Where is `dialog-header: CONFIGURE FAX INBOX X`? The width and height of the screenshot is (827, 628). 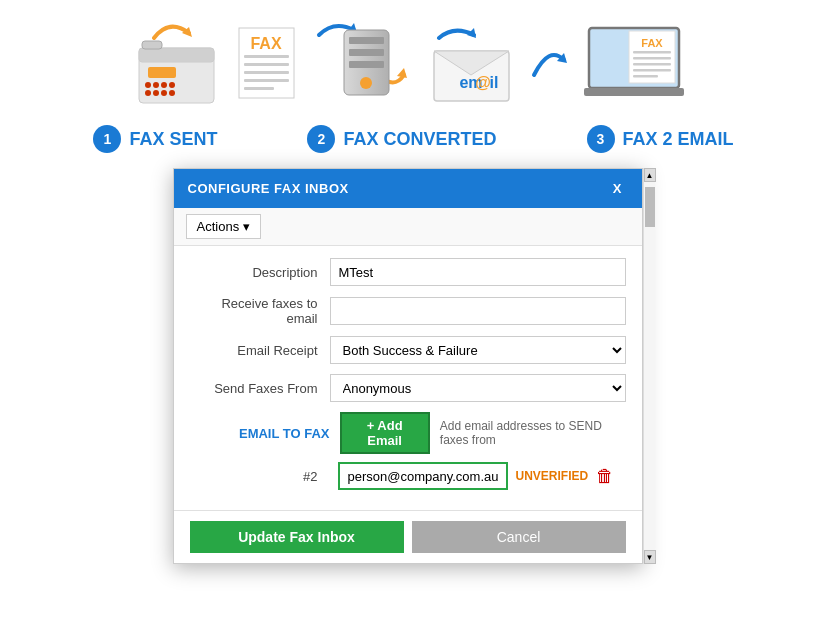 dialog-header: CONFIGURE FAX INBOX X is located at coordinates (408, 188).